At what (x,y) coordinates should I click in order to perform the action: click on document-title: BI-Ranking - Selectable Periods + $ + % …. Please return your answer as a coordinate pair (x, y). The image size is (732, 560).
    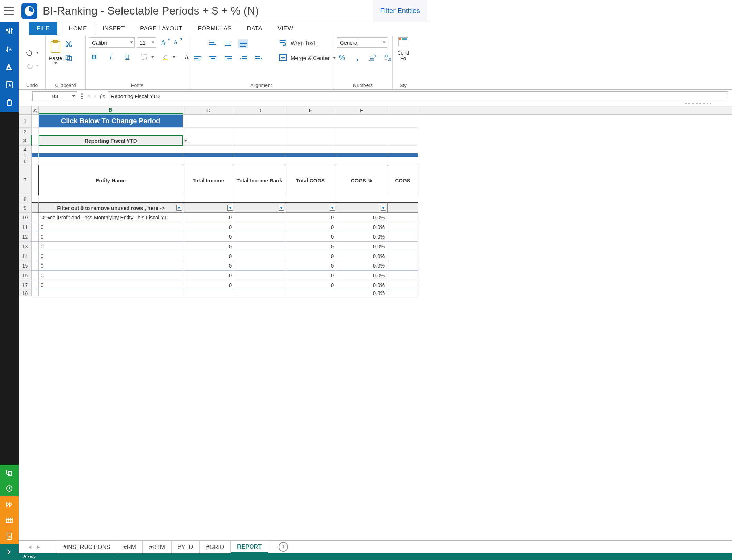
    Looking at the image, I should click on (208, 11).